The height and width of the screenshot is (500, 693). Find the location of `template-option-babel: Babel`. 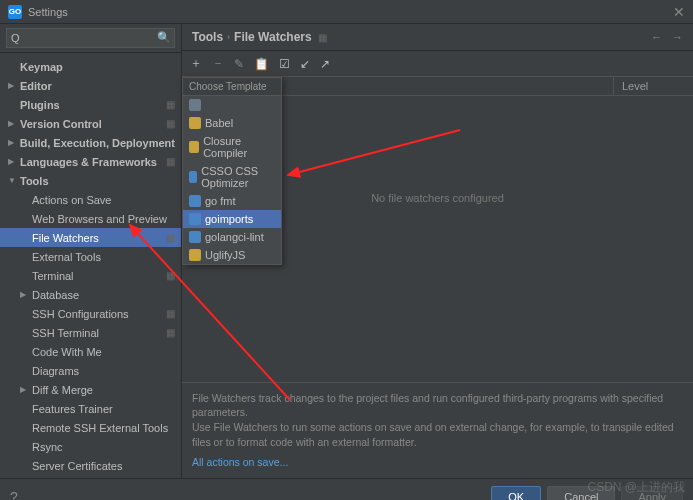

template-option-babel: Babel is located at coordinates (232, 123).